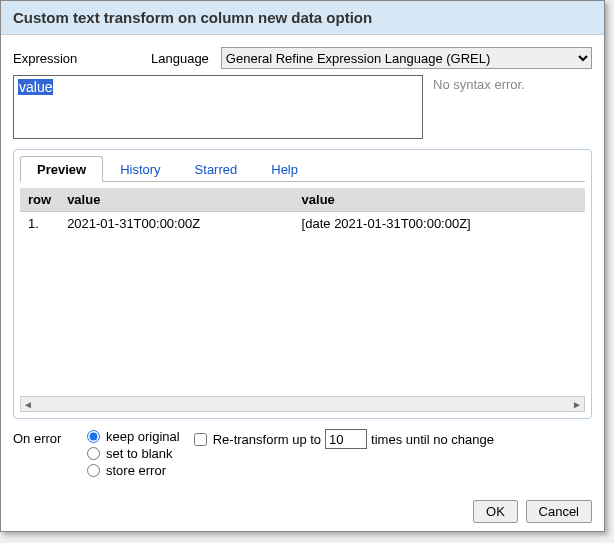  What do you see at coordinates (302, 404) in the screenshot?
I see `horizontal-scrollbar: ◄ ►` at bounding box center [302, 404].